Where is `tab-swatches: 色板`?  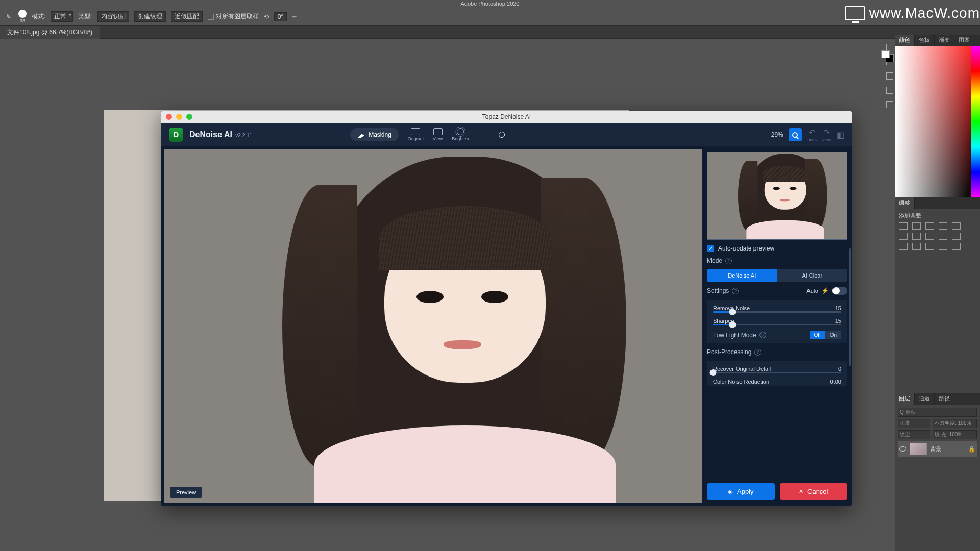 tab-swatches: 色板 is located at coordinates (925, 40).